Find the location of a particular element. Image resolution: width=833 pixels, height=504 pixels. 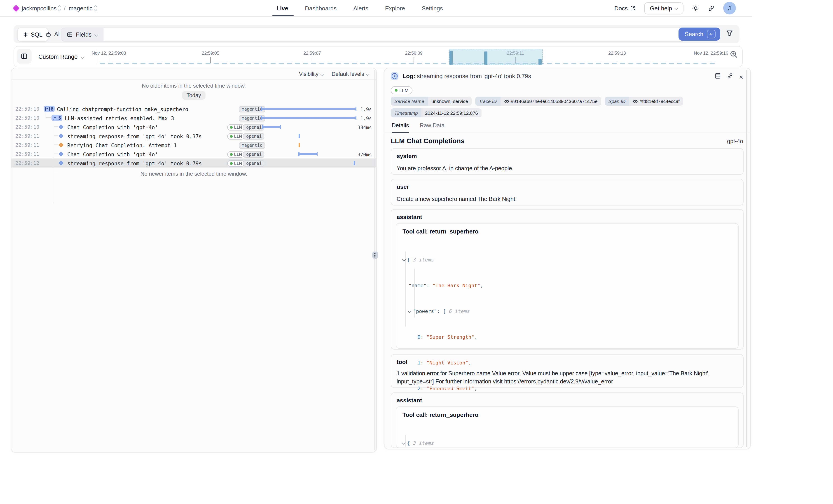

collapse-badge: 5 is located at coordinates (57, 118).